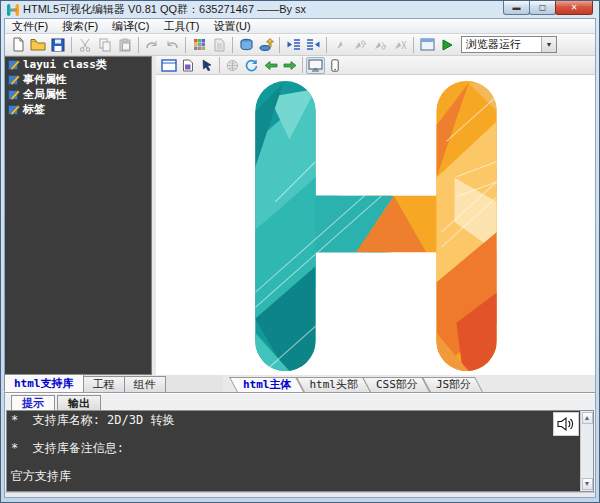  I want to click on document-button, so click(219, 45).